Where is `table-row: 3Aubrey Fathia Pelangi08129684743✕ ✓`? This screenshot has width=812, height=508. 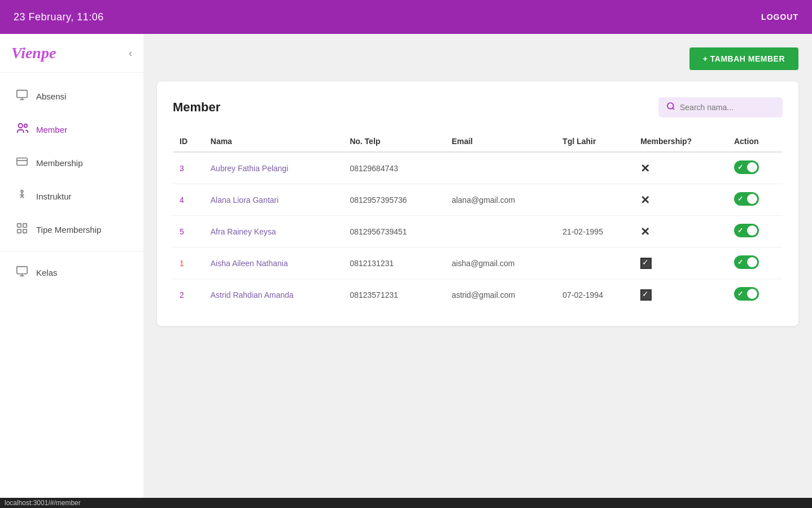 table-row: 3Aubrey Fathia Pelangi08129684743✕ ✓ is located at coordinates (478, 168).